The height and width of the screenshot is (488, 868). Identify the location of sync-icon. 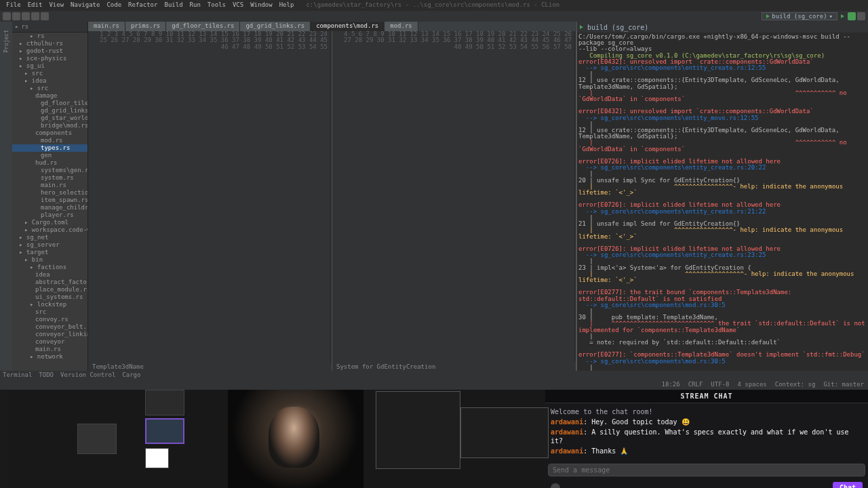
(26, 16).